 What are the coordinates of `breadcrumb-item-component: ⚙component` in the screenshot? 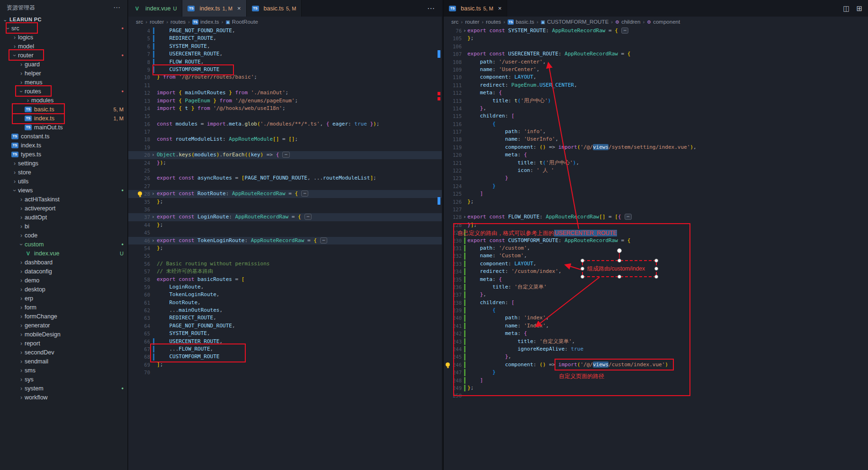 It's located at (663, 22).